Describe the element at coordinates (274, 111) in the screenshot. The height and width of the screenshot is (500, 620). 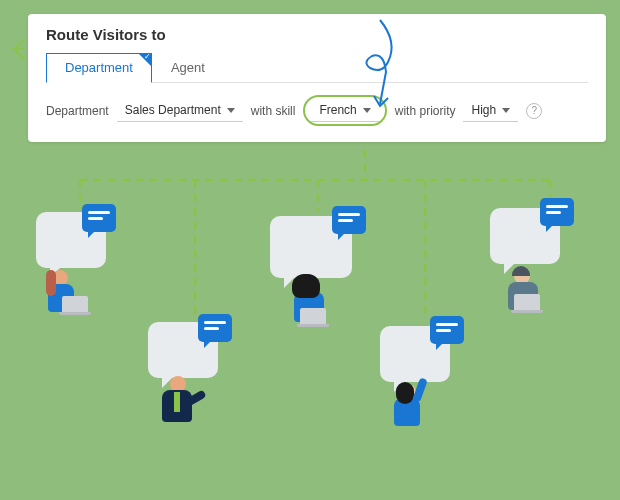
I see `skill-label: with skill` at that location.